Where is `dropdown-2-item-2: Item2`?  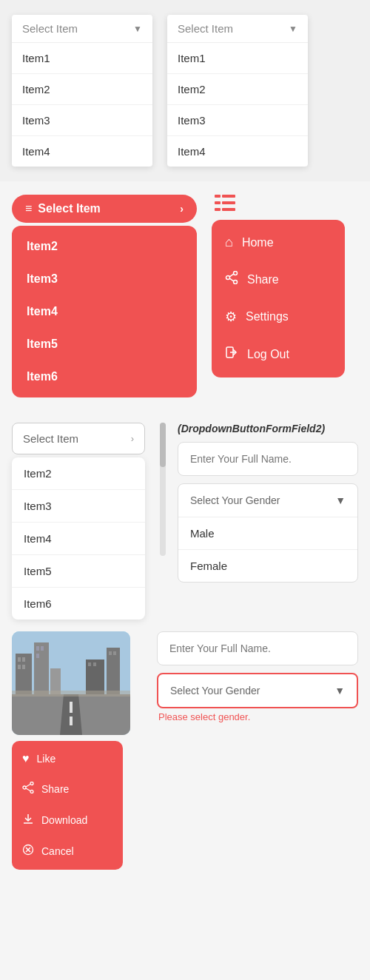 dropdown-2-item-2: Item2 is located at coordinates (238, 90).